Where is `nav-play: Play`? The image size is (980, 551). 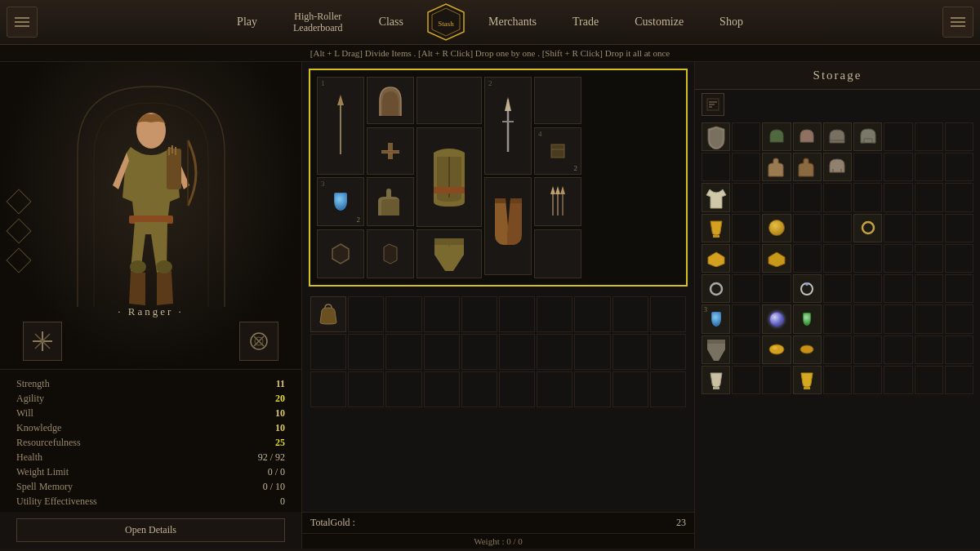
nav-play: Play is located at coordinates (247, 23).